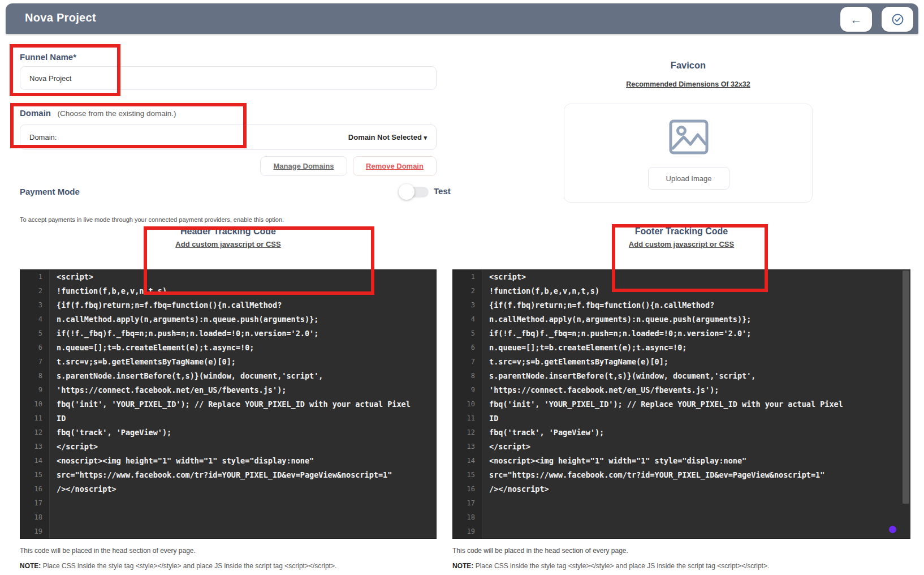 Image resolution: width=924 pixels, height=575 pixels. I want to click on remove-domain-label: Remove Domain, so click(395, 166).